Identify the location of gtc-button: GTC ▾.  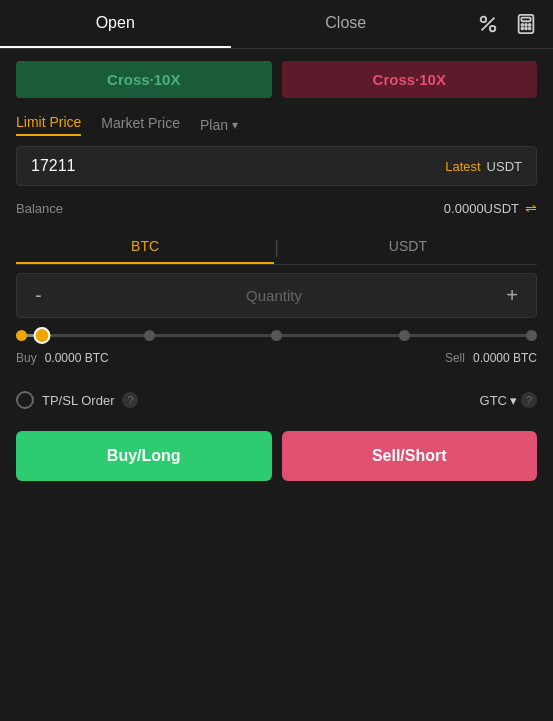
(498, 400).